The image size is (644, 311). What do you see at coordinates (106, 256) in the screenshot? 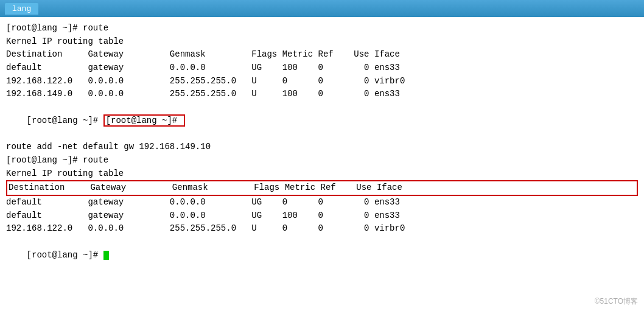
I see `cursor-block` at bounding box center [106, 256].